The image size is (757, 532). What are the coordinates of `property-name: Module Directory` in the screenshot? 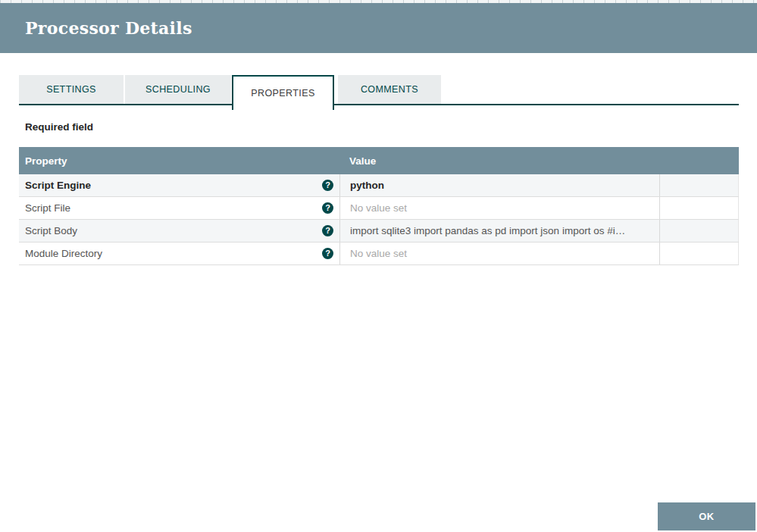 It's located at (174, 253).